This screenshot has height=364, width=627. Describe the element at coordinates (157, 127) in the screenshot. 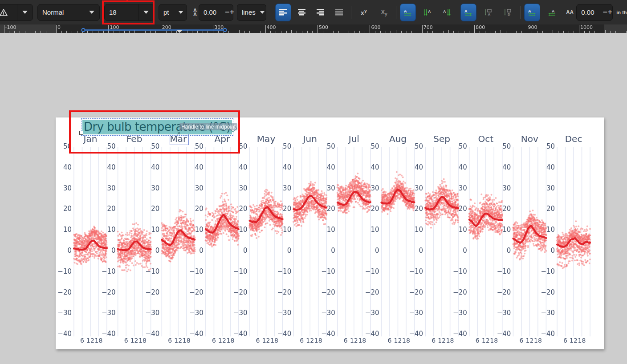

I see `selected-title-group: Dry bulb temperature (°C) × Handle to li…` at that location.